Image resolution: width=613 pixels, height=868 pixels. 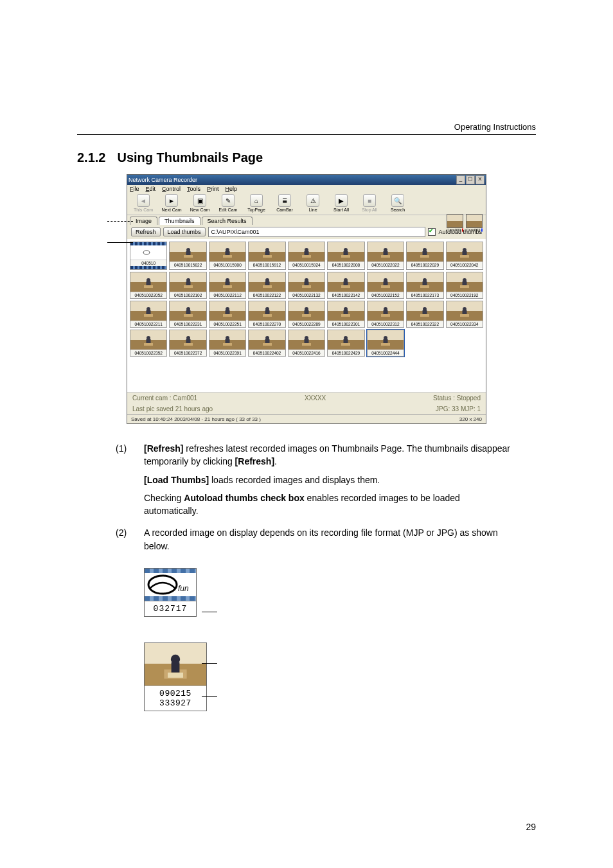 What do you see at coordinates (425, 256) in the screenshot?
I see `thumbnail: 040510022029` at bounding box center [425, 256].